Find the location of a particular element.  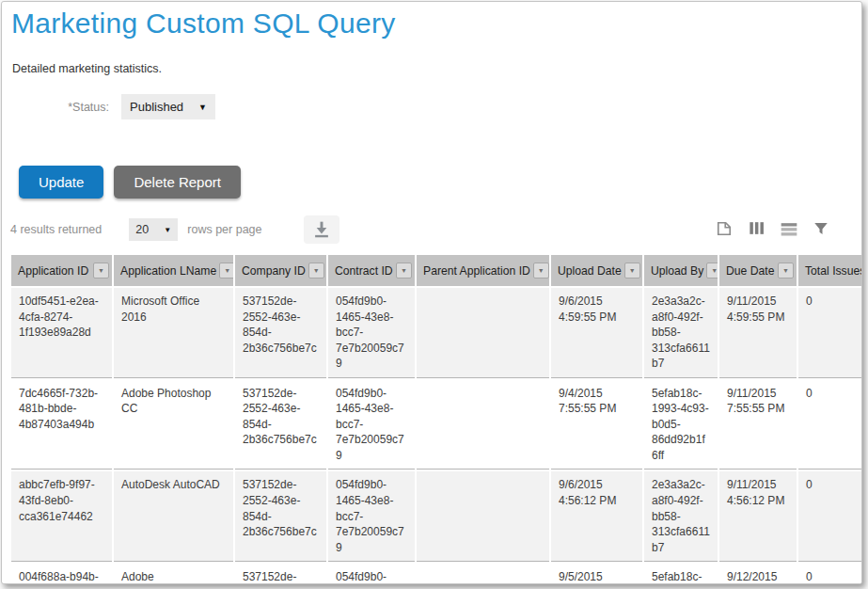

delete-report-button: Delete Report is located at coordinates (177, 183).